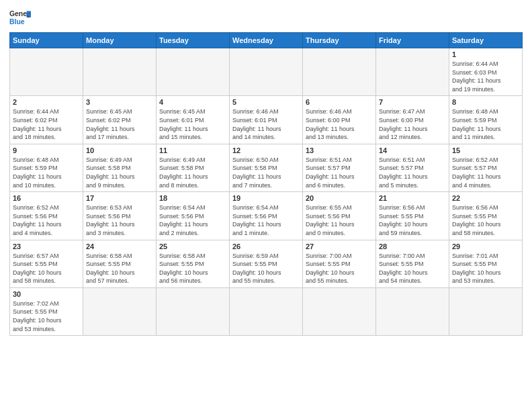 The image size is (532, 411). Describe the element at coordinates (412, 124) in the screenshot. I see `day-info: Sunrise: 6:47 AM Sunset: 6:00 PM Dayligh…` at that location.